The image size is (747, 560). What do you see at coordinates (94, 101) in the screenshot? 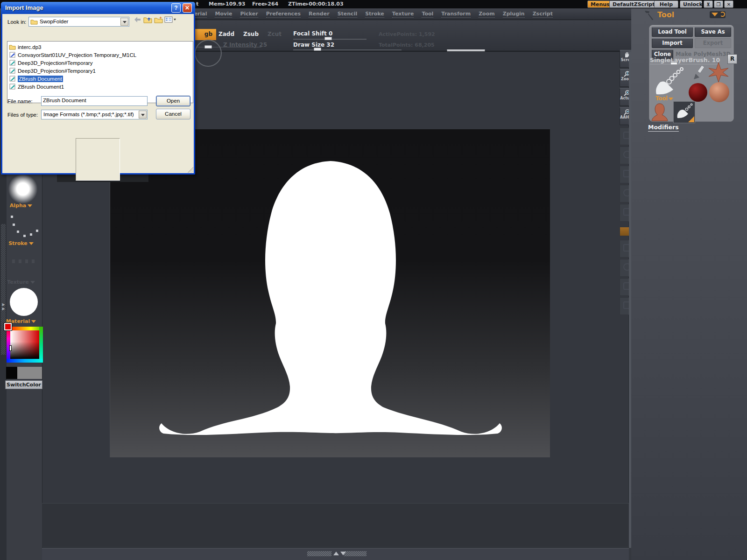
I see `file-name-input: ZBrush Document` at bounding box center [94, 101].